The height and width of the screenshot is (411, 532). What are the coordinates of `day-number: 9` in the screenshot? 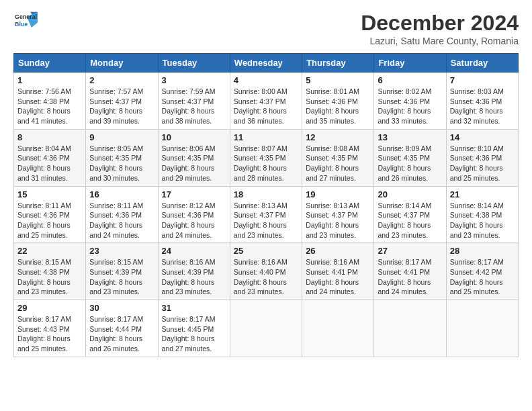 It's located at (122, 137).